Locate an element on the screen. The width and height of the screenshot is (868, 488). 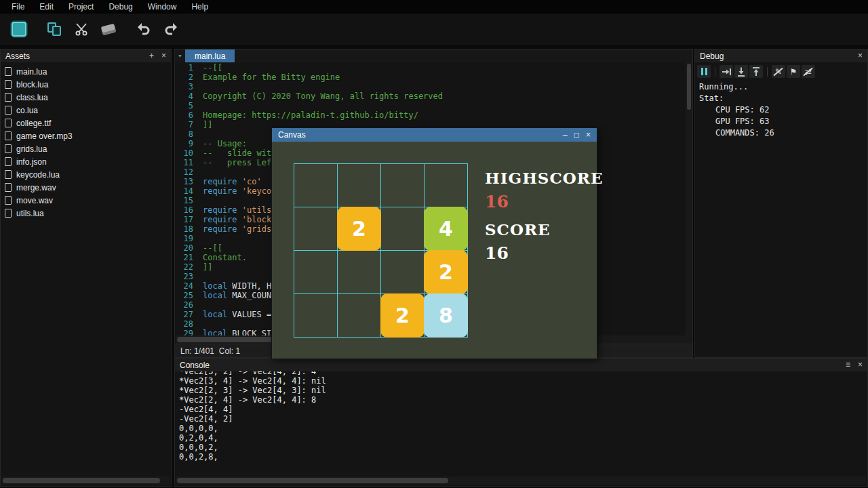
line-number: 16 is located at coordinates (184, 210).